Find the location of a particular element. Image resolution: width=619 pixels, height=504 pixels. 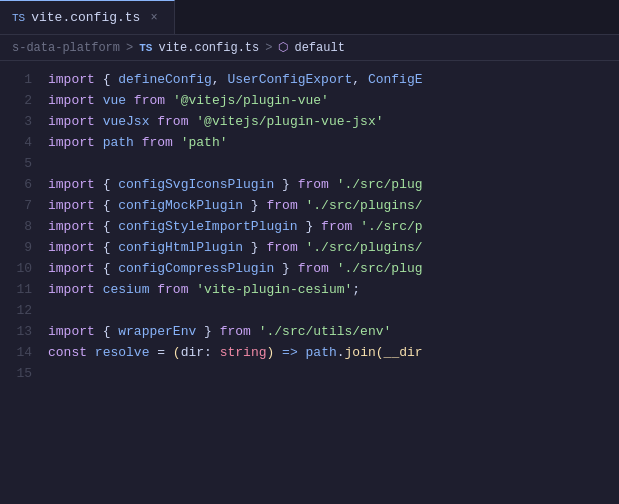

code-line-14: const resolve = (dir: string) => path.jo… is located at coordinates (236, 352).